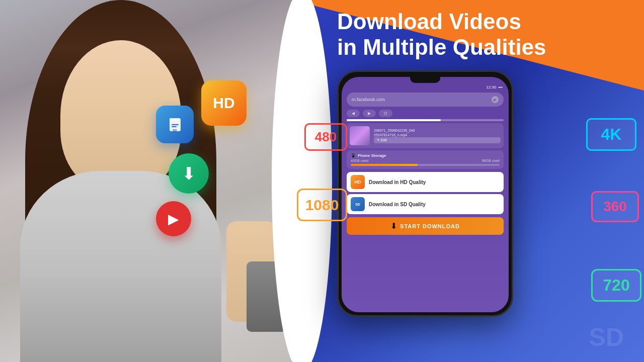  Describe the element at coordinates (425, 120) in the screenshot. I see `video-progress-bar` at that location.